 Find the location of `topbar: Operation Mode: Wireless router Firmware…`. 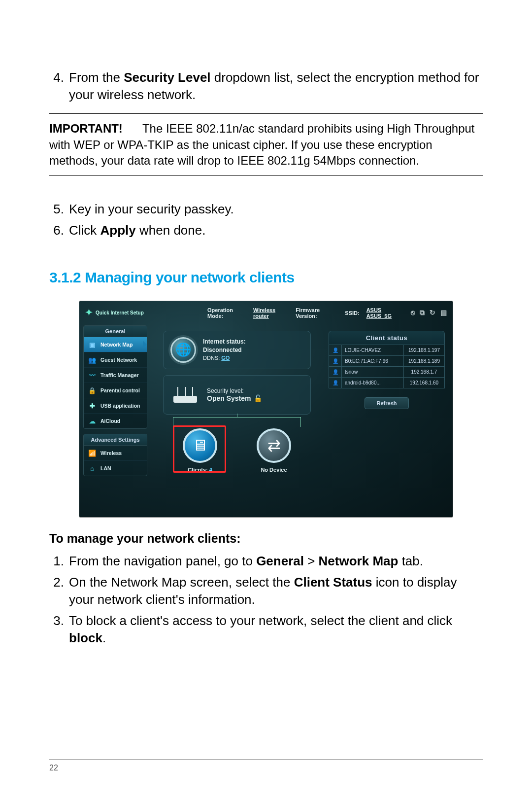

topbar: Operation Mode: Wireless router Firmware… is located at coordinates (327, 313).